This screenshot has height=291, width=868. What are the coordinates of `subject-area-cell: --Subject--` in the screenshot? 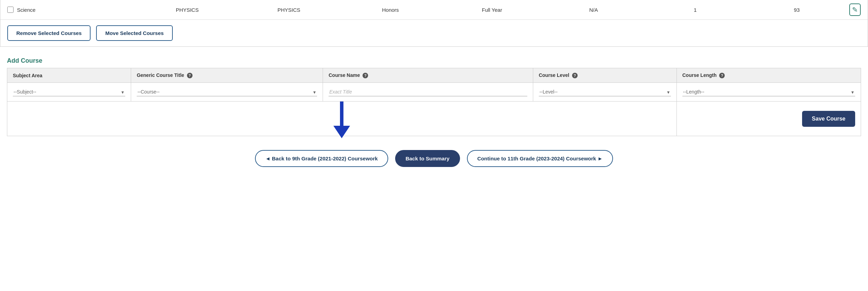 It's located at (69, 92).